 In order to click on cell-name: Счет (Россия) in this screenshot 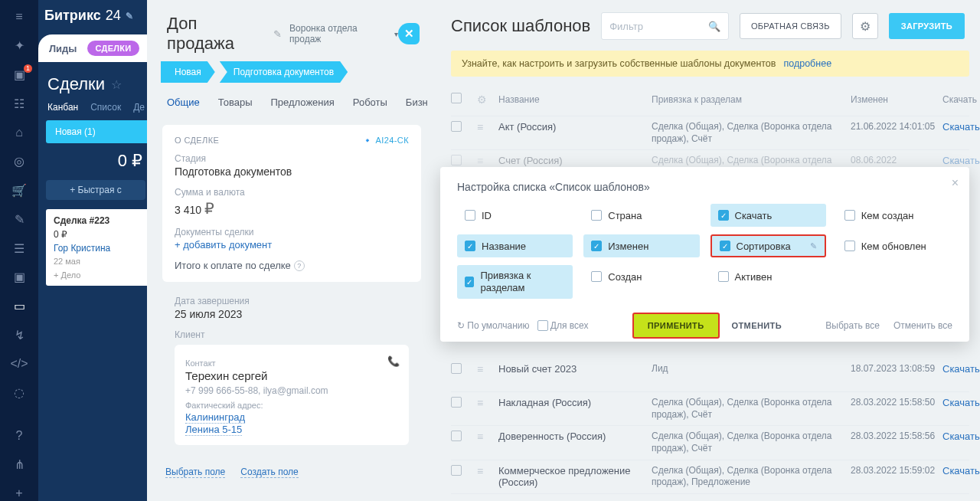, I will do `click(575, 161)`.